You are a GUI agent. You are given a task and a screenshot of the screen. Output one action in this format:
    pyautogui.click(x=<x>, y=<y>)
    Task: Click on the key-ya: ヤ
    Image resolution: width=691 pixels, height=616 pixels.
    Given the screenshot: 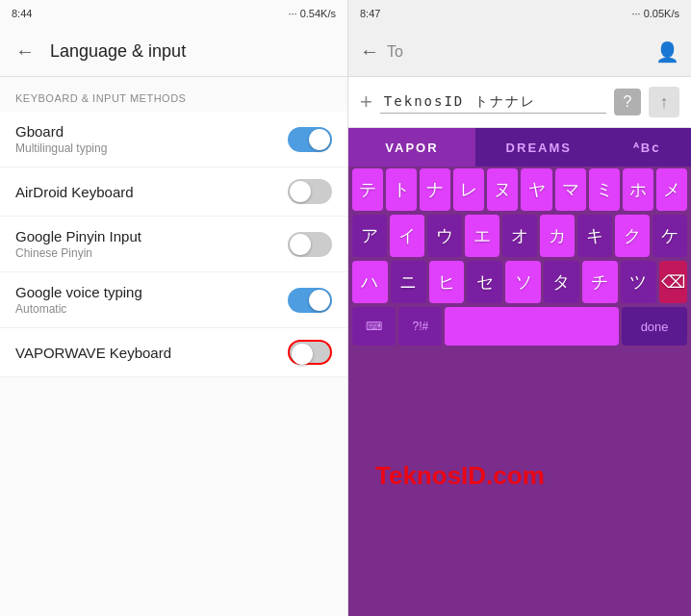 What is the action you would take?
    pyautogui.click(x=536, y=190)
    